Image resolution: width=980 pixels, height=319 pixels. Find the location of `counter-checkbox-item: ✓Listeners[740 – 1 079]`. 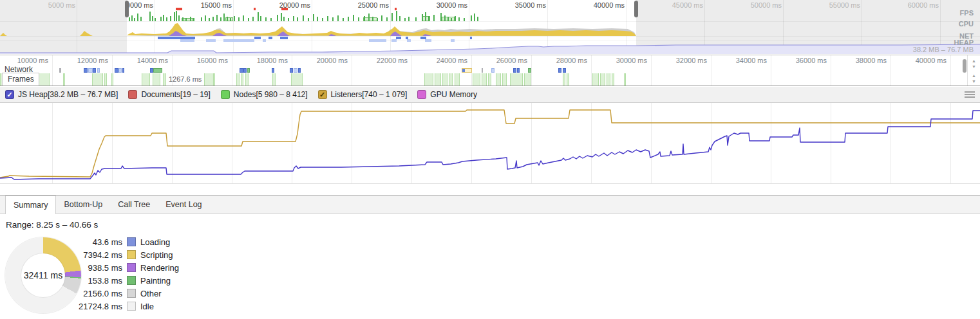

counter-checkbox-item: ✓Listeners[740 – 1 079] is located at coordinates (363, 95).